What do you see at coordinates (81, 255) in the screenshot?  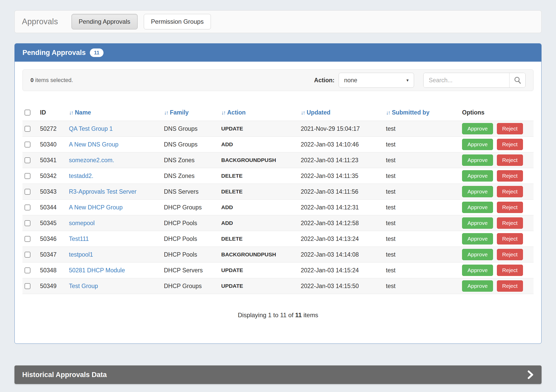 I see `row-name-link: testpool1` at bounding box center [81, 255].